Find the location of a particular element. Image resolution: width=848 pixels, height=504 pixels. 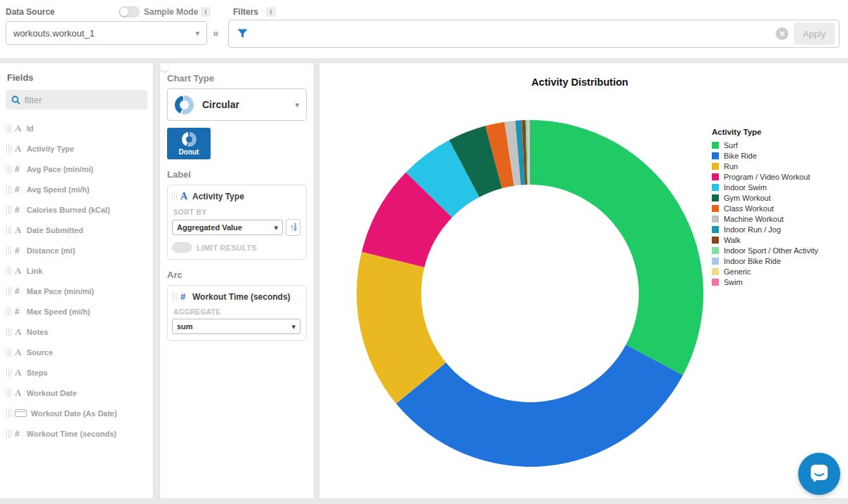

aggregate-select: sum ▾ is located at coordinates (236, 326).